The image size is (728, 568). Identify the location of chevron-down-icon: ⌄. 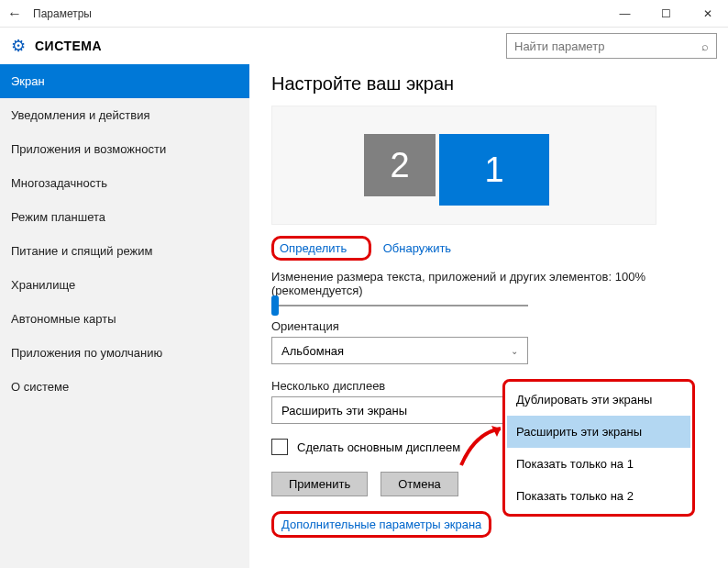
(514, 351).